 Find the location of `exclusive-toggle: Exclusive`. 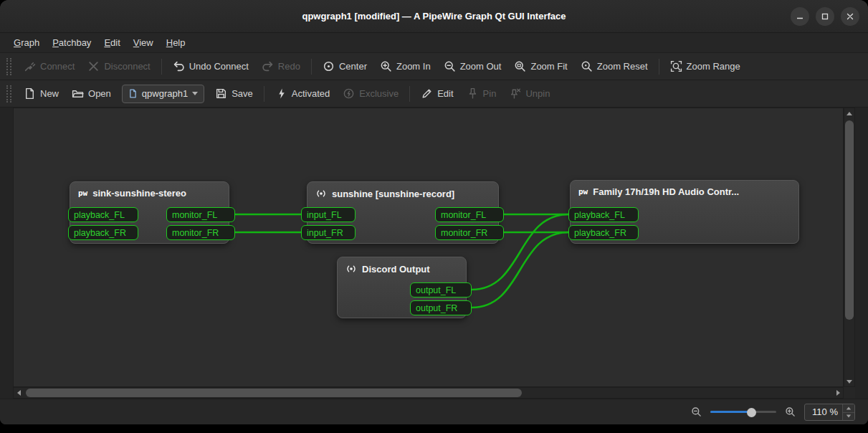

exclusive-toggle: Exclusive is located at coordinates (371, 93).